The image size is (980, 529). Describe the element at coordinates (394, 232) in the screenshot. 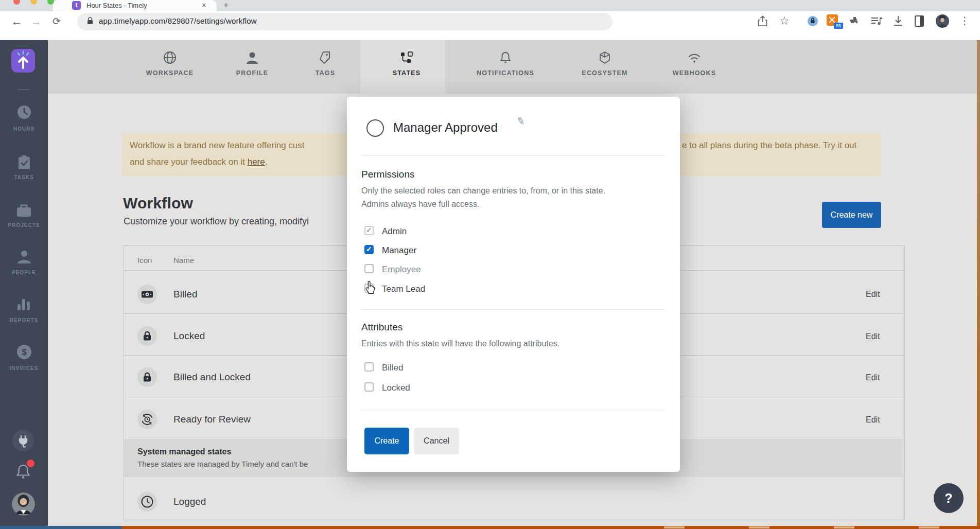

I see `checkbox-admin-label: Admin` at that location.